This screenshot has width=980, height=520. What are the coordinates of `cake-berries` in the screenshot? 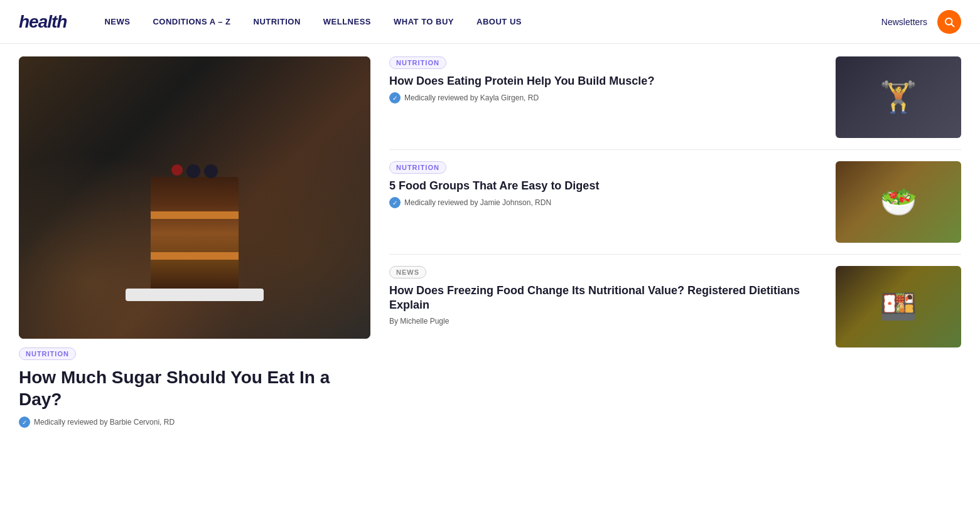 It's located at (195, 171).